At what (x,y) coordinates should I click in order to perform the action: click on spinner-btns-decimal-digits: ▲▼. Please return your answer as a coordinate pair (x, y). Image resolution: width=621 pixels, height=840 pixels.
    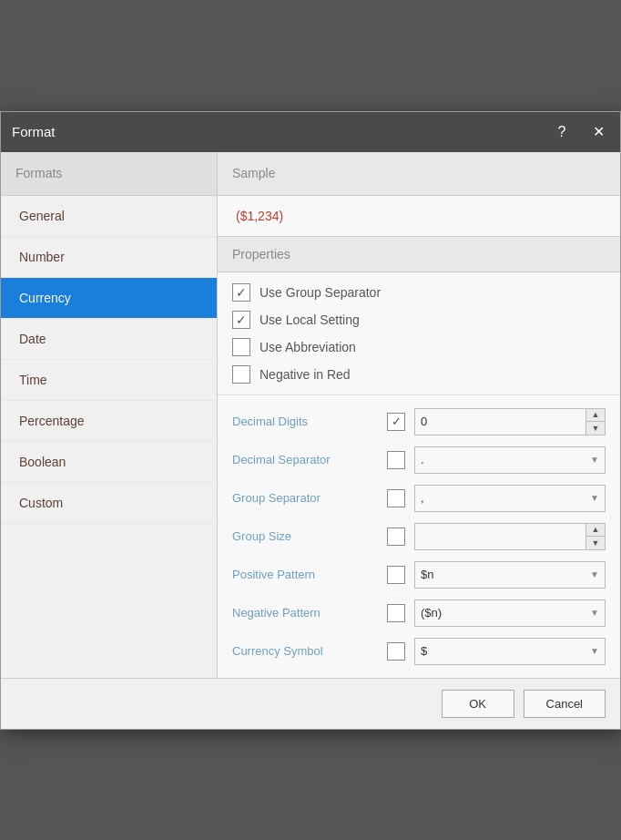
    Looking at the image, I should click on (596, 422).